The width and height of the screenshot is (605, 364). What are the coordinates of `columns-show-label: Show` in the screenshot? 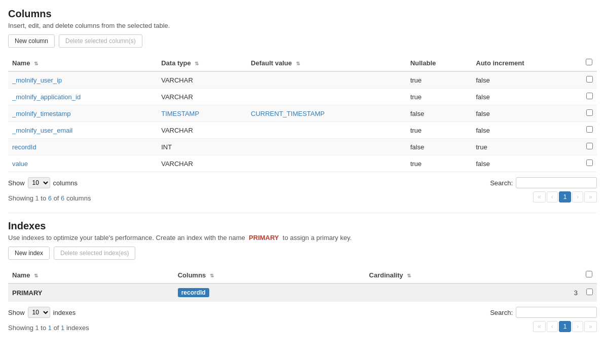 It's located at (16, 183).